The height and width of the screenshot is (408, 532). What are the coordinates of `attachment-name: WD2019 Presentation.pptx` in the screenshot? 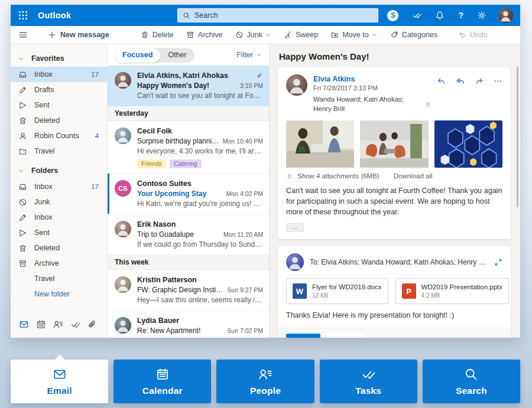 It's located at (462, 287).